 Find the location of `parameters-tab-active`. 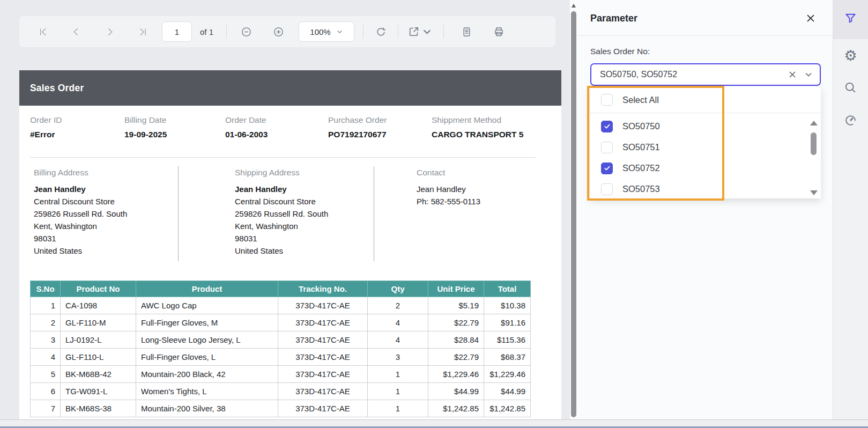

parameters-tab-active is located at coordinates (850, 19).